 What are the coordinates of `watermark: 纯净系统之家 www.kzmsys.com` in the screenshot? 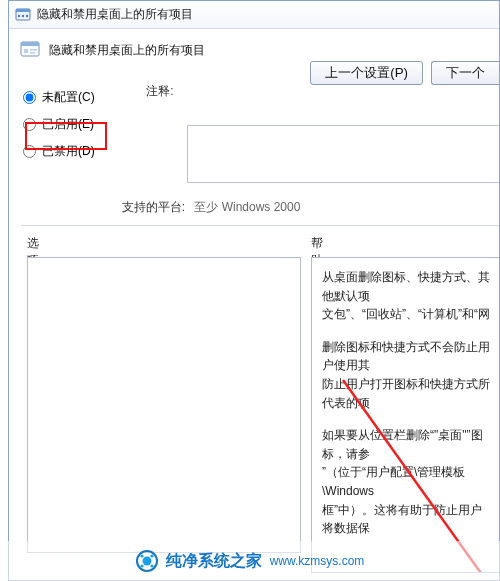 It's located at (250, 561).